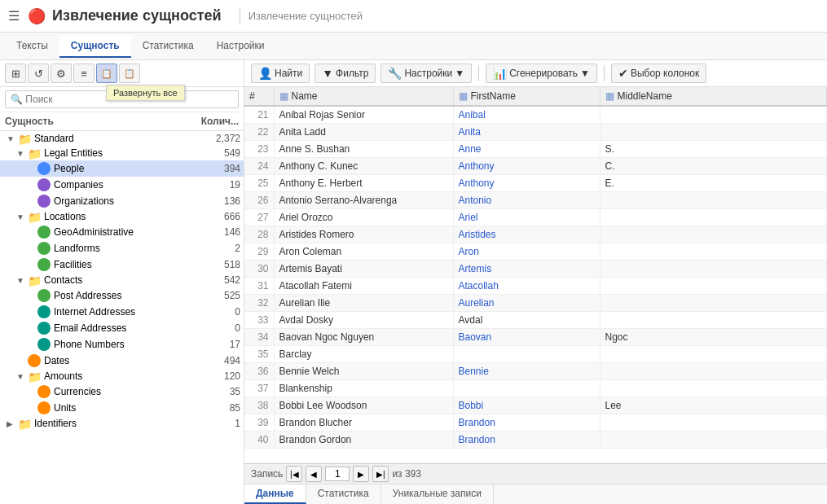 Image resolution: width=827 pixels, height=504 pixels. What do you see at coordinates (122, 185) in the screenshot?
I see `tree-item-companies: Companies 19` at bounding box center [122, 185].